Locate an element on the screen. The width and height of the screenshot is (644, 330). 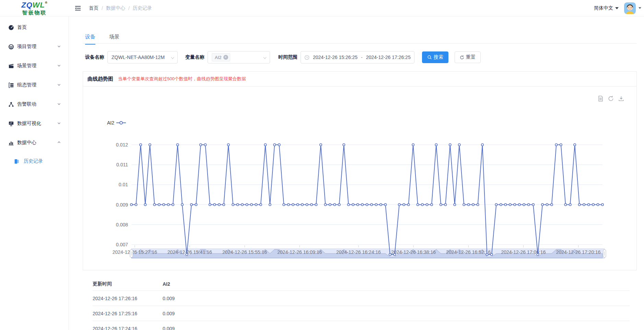
dashboard-icon is located at coordinates (11, 27).